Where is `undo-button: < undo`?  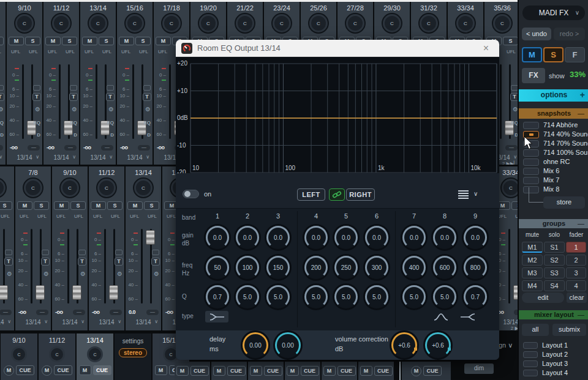
undo-button: < undo is located at coordinates (537, 34).